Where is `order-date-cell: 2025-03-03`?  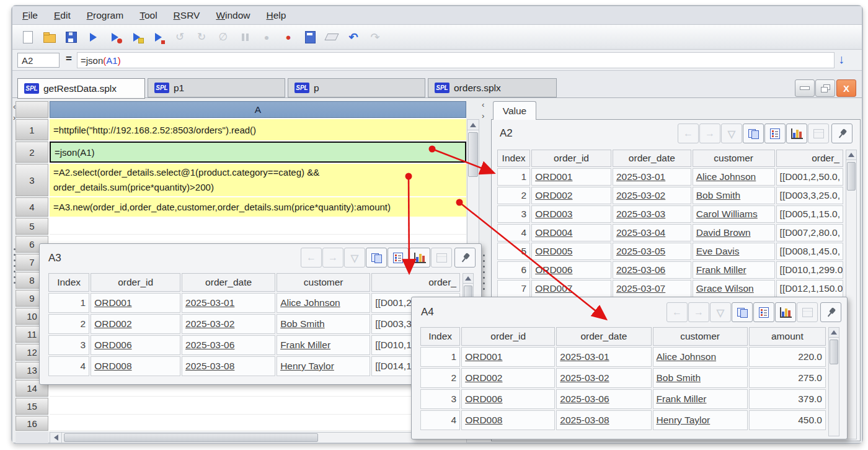 order-date-cell: 2025-03-03 is located at coordinates (652, 214).